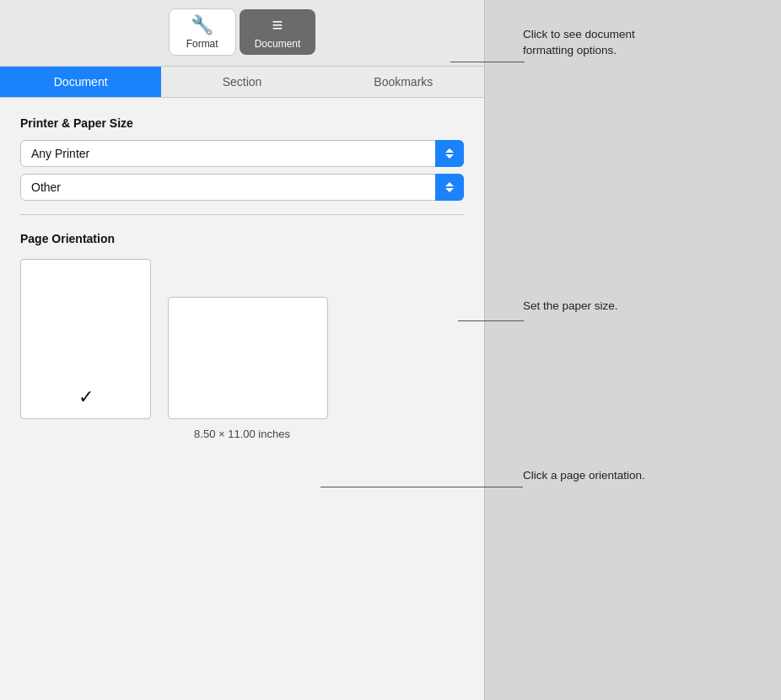  Describe the element at coordinates (242, 34) in the screenshot. I see `toolbar: 🔧 Format ≡ Document` at that location.